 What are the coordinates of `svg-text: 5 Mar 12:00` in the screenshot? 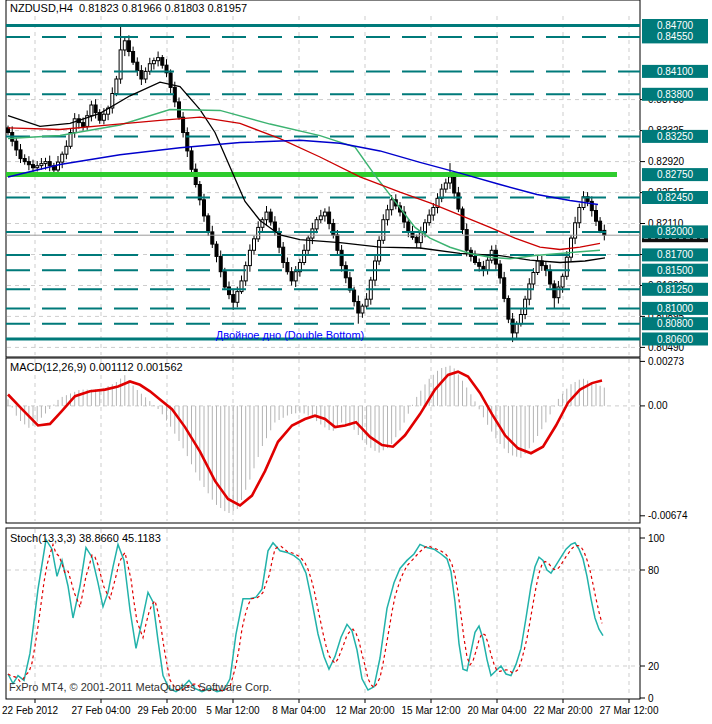 It's located at (233, 710).